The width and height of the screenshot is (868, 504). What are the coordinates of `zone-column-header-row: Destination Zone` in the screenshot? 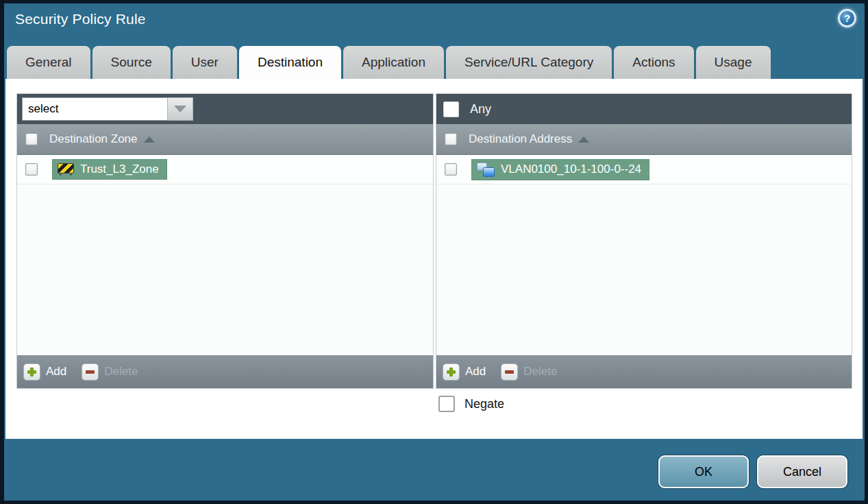 It's located at (225, 140).